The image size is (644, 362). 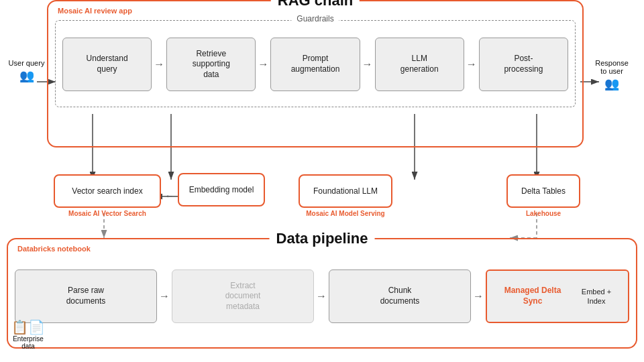 I want to click on enterprise-data: 📋📄 Enterprise data, so click(x=28, y=335).